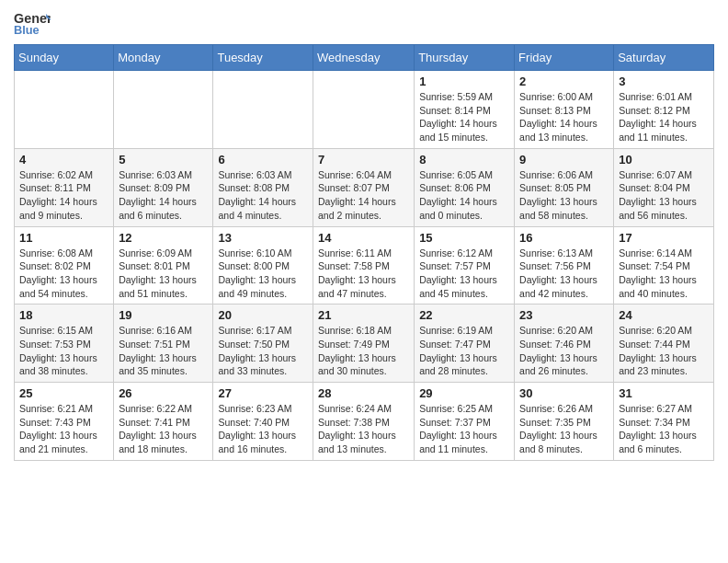  Describe the element at coordinates (364, 160) in the screenshot. I see `day-number: 7` at that location.